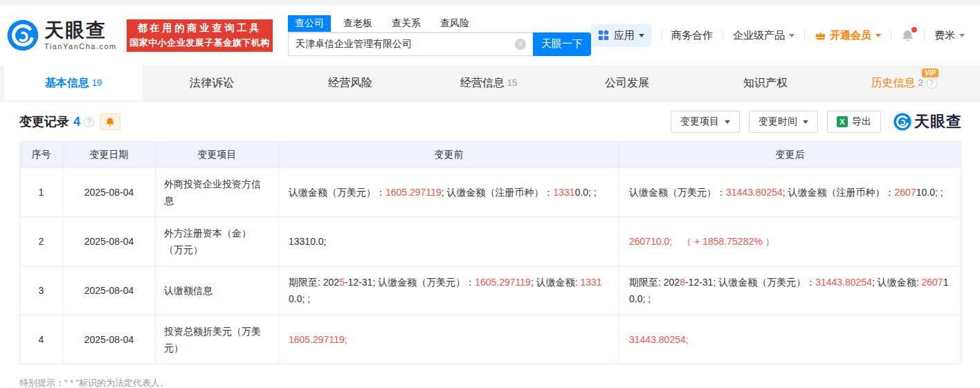  What do you see at coordinates (109, 155) in the screenshot?
I see `col-header-date: 变更日期` at bounding box center [109, 155].